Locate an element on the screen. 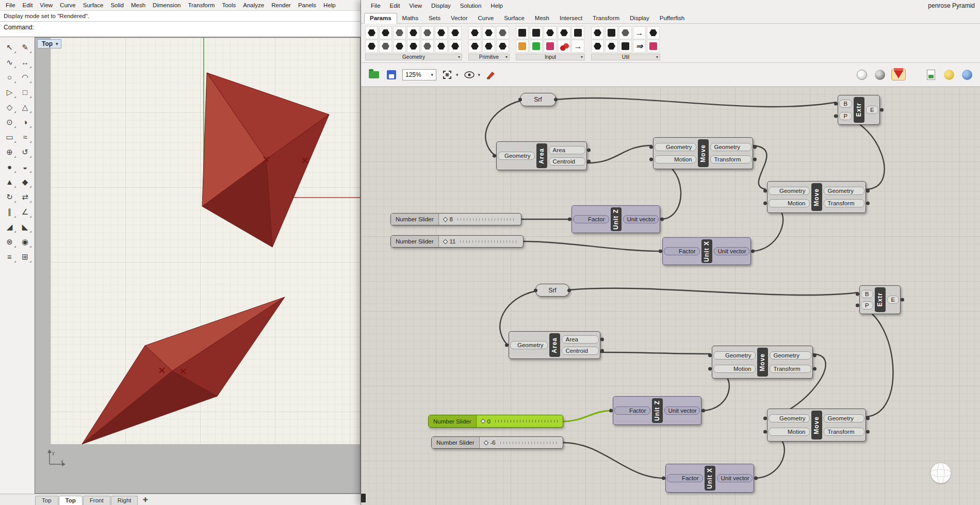  input-port: B is located at coordinates (846, 104).